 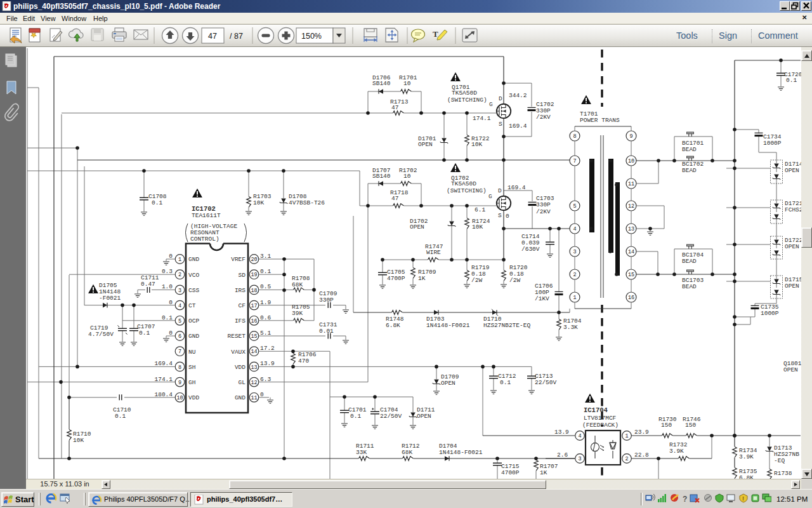 I want to click on svg-text: NU, so click(x=192, y=352).